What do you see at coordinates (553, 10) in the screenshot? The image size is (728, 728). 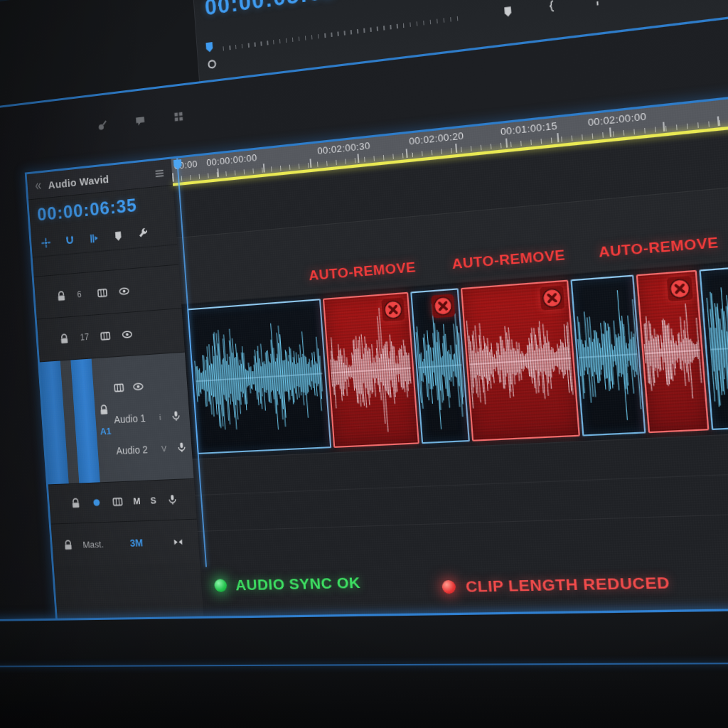 I see `marker-buttons` at bounding box center [553, 10].